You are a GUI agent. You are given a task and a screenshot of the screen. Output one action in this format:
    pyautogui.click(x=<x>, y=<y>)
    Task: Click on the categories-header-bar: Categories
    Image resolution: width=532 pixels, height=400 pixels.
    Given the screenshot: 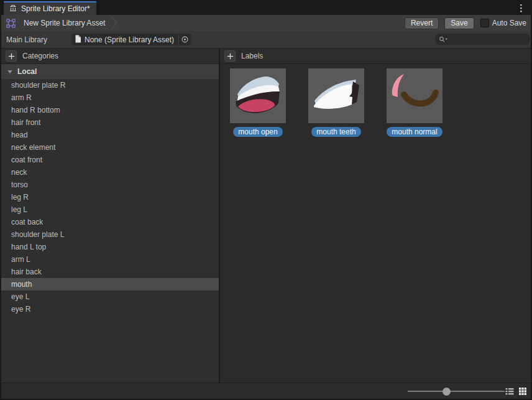 What is the action you would take?
    pyautogui.click(x=110, y=56)
    